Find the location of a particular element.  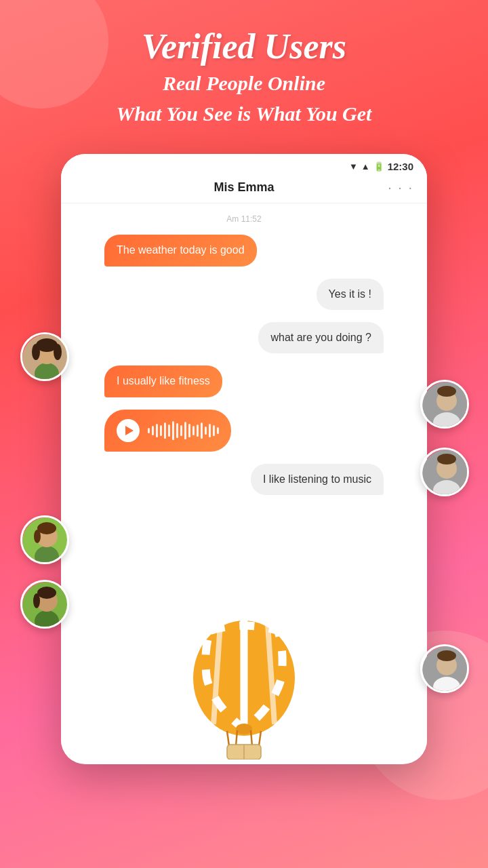

male-avatar-2-svg is located at coordinates (446, 473).